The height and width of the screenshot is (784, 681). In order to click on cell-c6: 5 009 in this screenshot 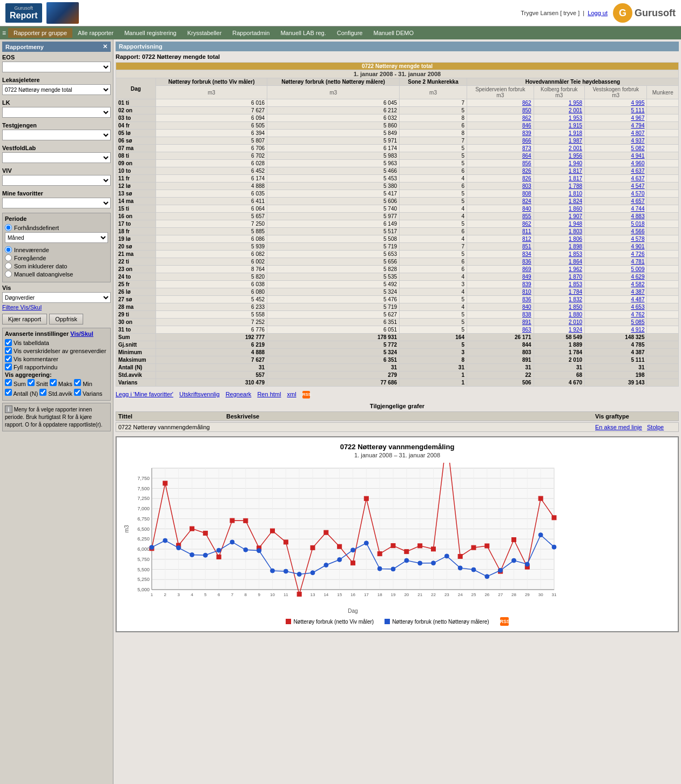, I will do `click(616, 269)`.